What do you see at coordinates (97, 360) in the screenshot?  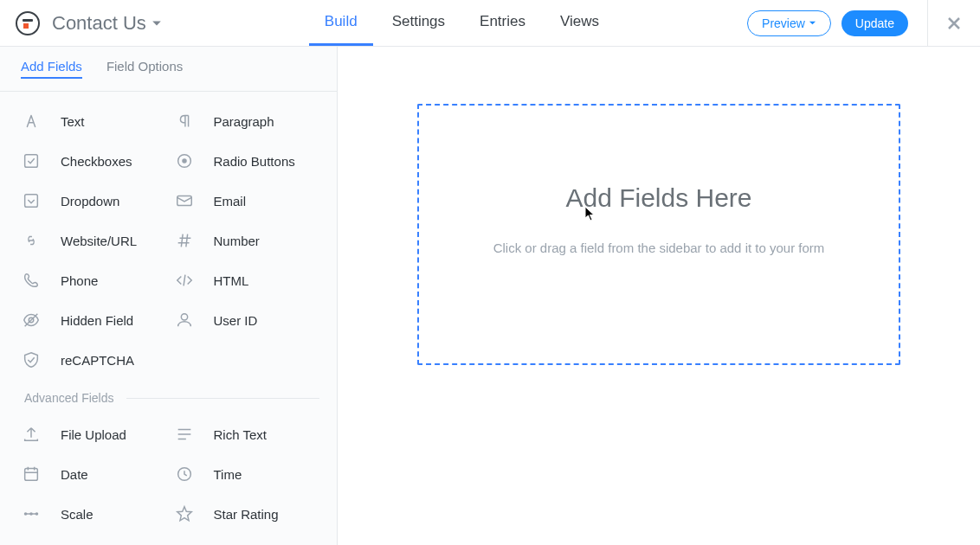 I see `field-label: reCAPTCHA` at bounding box center [97, 360].